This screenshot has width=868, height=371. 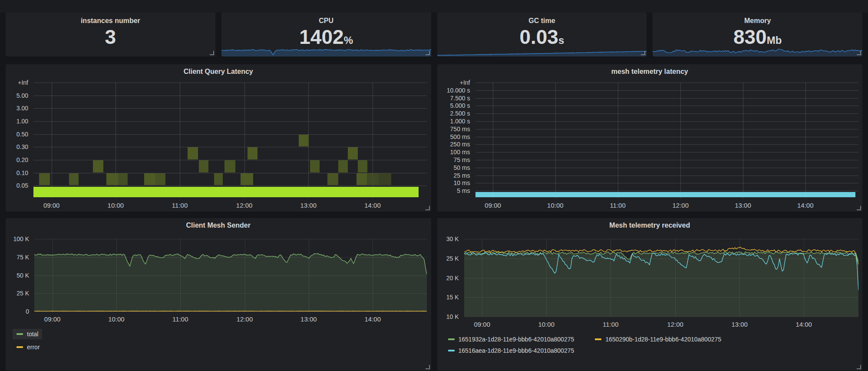 I want to click on y-axis-label: 0, so click(x=17, y=311).